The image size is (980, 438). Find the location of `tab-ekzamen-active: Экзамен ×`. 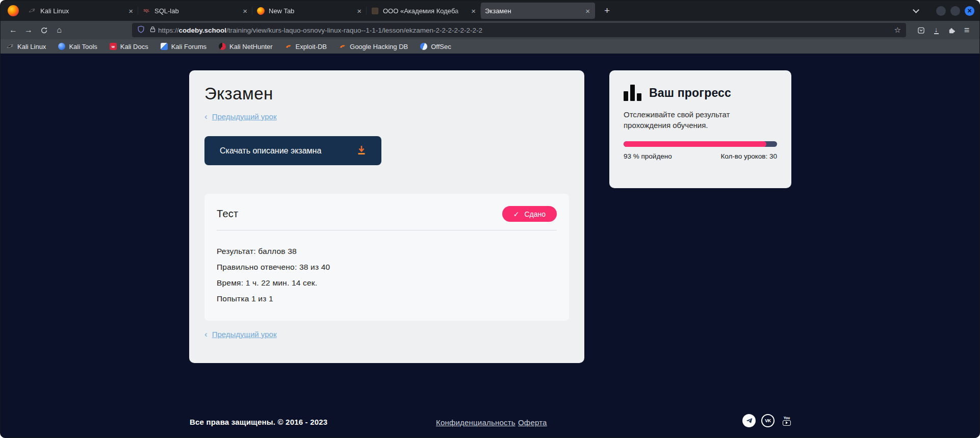

tab-ekzamen-active: Экзамен × is located at coordinates (538, 11).